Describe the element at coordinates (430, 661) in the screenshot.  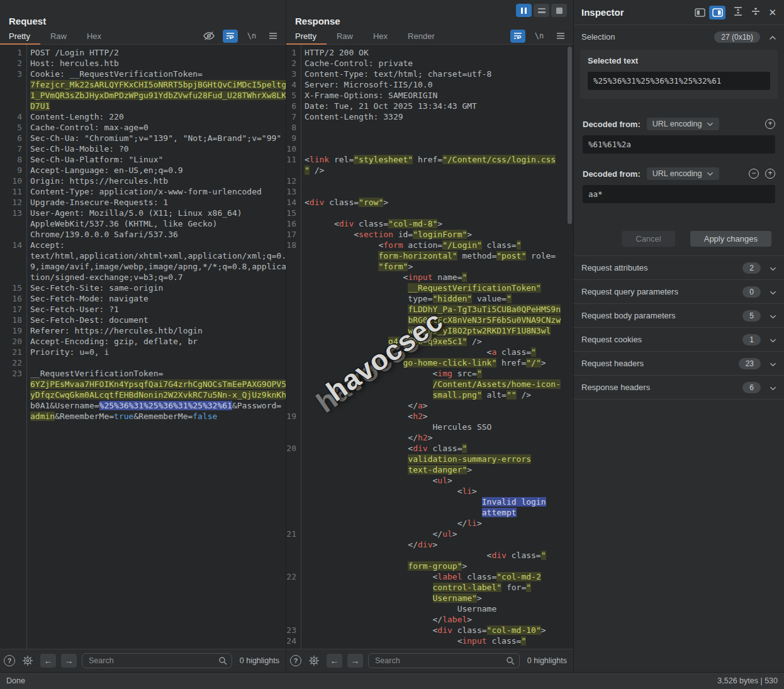
I see `response-search-bar: ? ← →` at that location.